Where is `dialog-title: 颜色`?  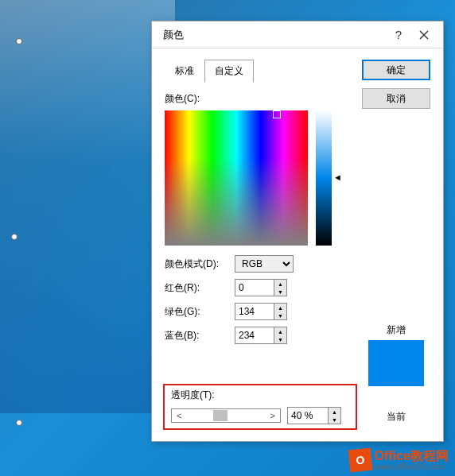
dialog-title: 颜色 is located at coordinates (274, 35).